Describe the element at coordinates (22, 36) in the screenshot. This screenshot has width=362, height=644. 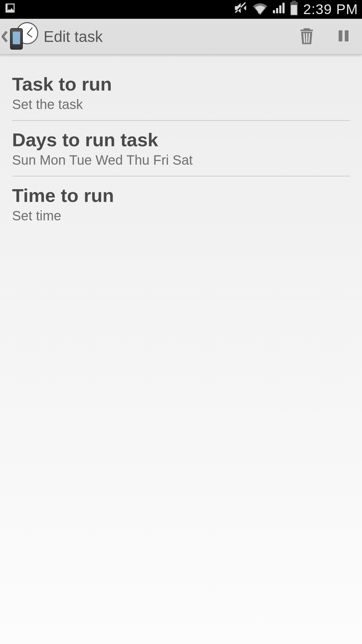
I see `back-button` at that location.